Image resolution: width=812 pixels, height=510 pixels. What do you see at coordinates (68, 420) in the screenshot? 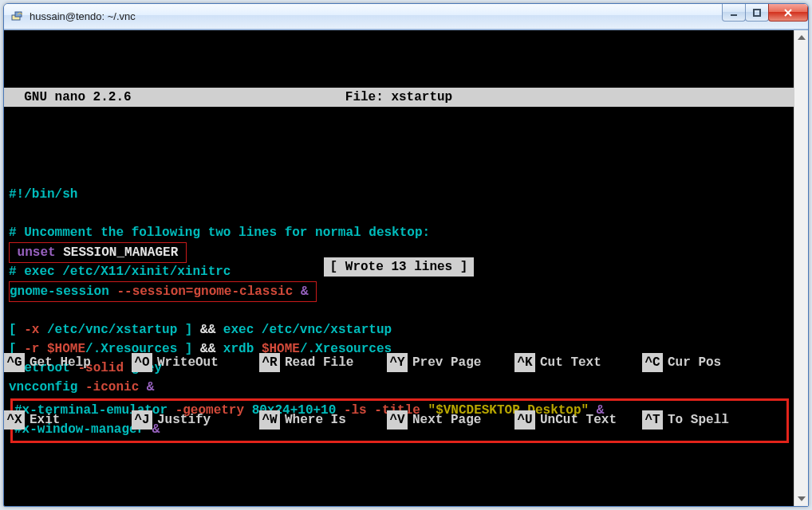
I see `shortcut-exit: ^XExit` at bounding box center [68, 420].